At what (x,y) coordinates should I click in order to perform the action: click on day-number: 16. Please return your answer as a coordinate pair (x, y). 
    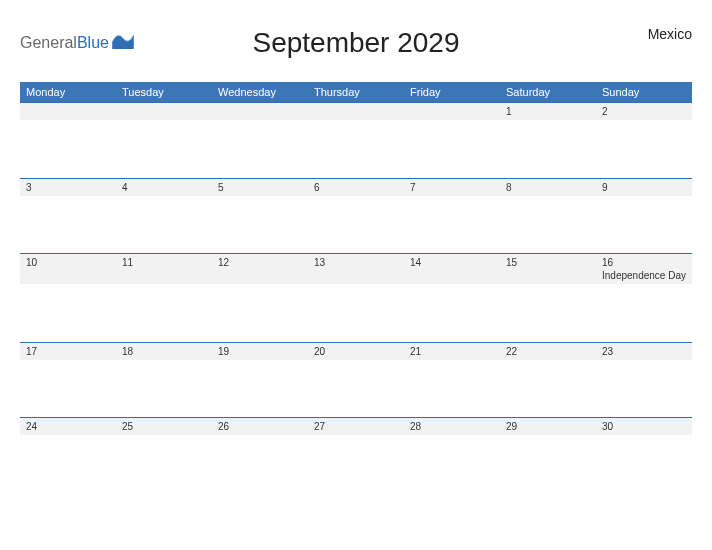
    Looking at the image, I should click on (644, 262).